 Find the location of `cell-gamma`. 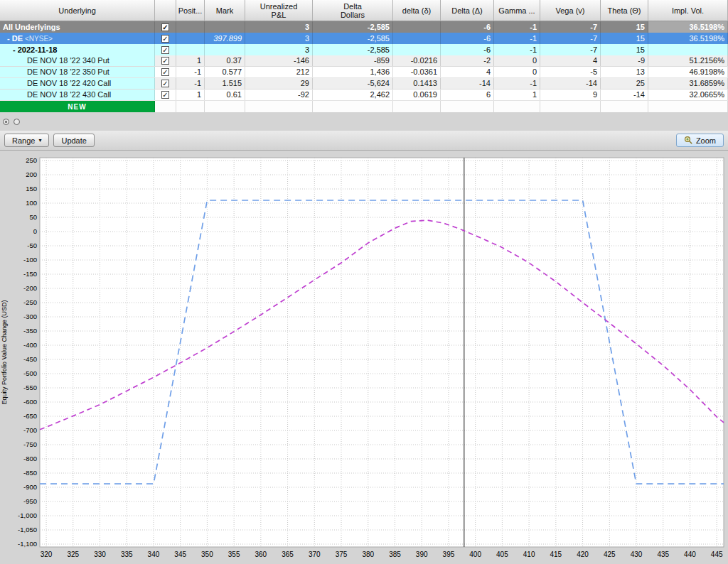

cell-gamma is located at coordinates (518, 107).